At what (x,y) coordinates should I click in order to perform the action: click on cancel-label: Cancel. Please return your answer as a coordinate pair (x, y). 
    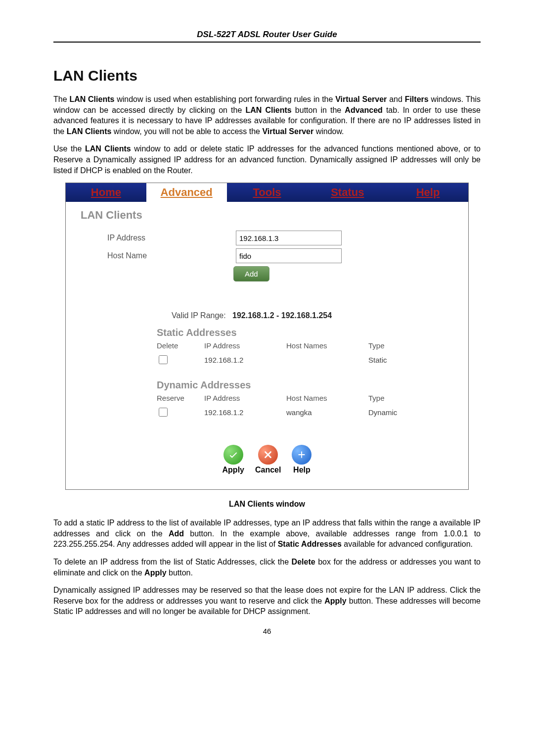
    Looking at the image, I should click on (268, 470).